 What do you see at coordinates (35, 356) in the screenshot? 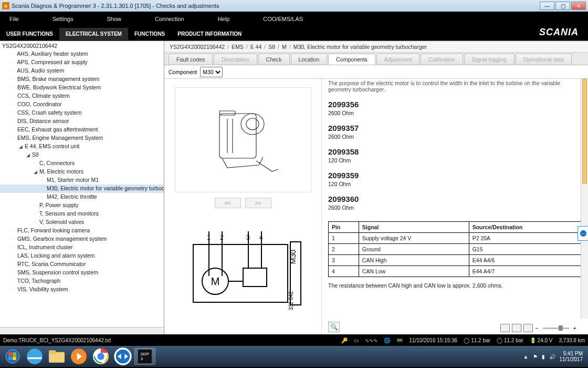
I see `taskbar-ie` at bounding box center [35, 356].